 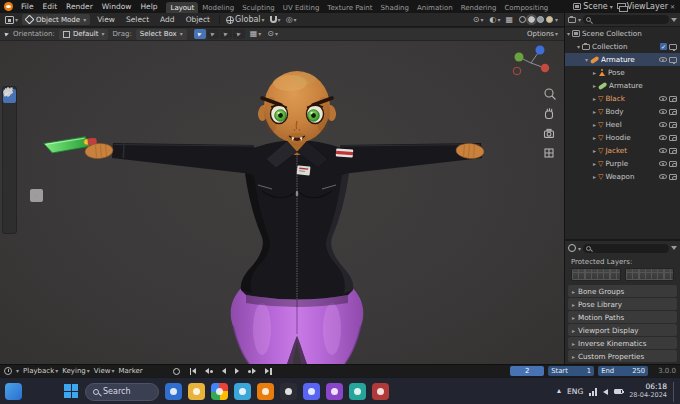 I want to click on menu-help: Help, so click(x=148, y=6).